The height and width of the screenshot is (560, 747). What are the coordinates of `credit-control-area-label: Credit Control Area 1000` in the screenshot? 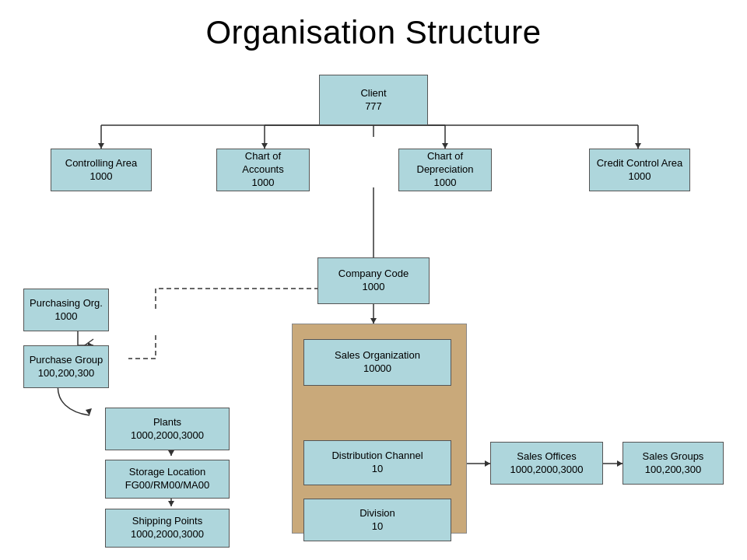 It's located at (640, 170).